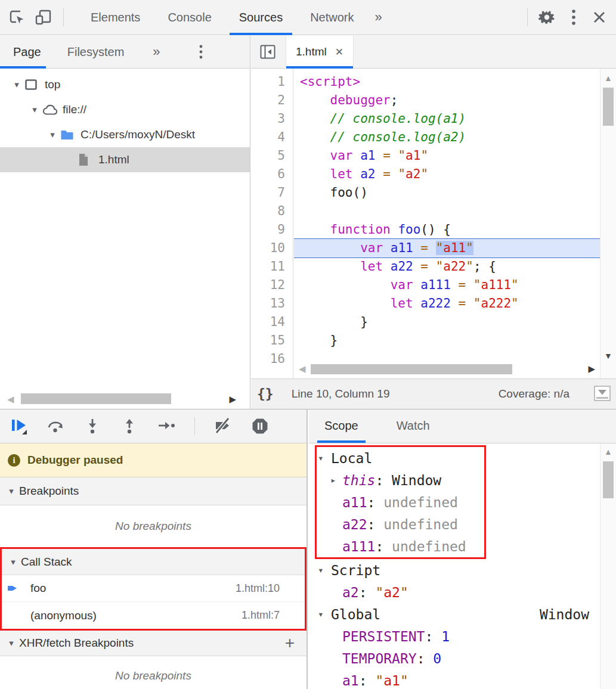  I want to click on tab-close-icon: ✕, so click(339, 52).